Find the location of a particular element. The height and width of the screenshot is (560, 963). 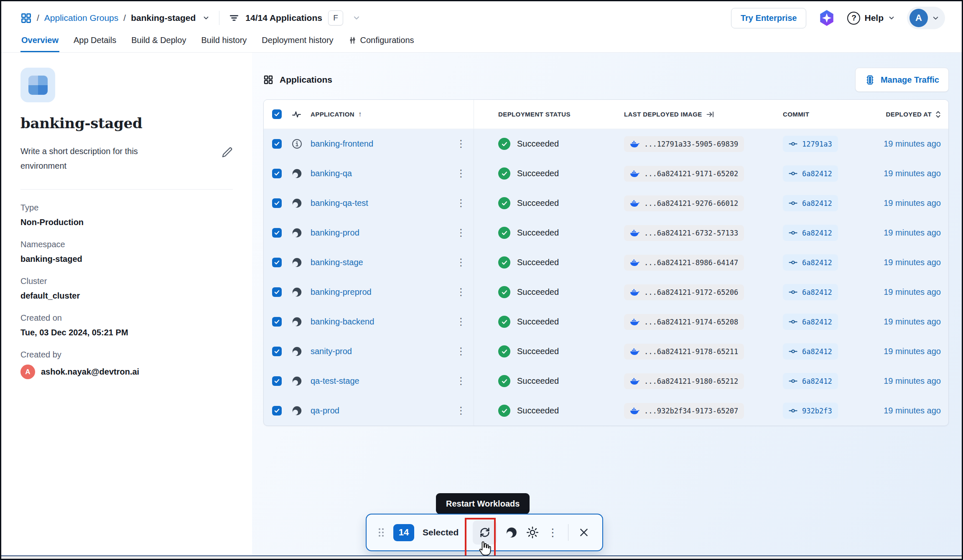

table-row: sanity-prod ⋮ Succeeded ...6a824121-9178… is located at coordinates (606, 352).